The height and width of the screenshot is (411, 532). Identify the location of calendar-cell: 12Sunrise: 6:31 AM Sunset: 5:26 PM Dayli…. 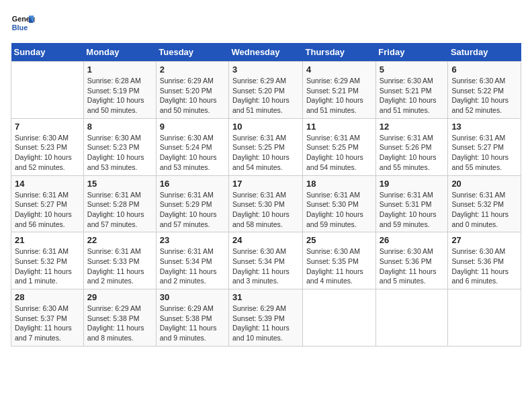
(412, 146).